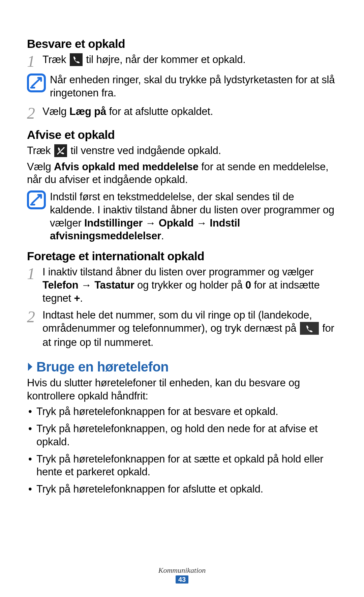 The height and width of the screenshot is (597, 364). I want to click on step-body: Indtast hele det nummer, som du vil ring…, so click(190, 329).